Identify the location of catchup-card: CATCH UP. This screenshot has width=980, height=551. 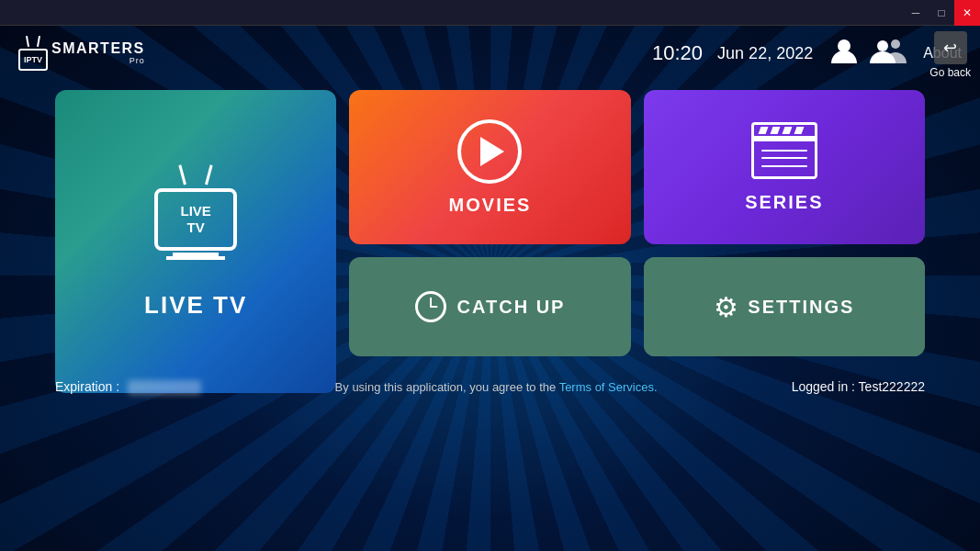
(490, 307).